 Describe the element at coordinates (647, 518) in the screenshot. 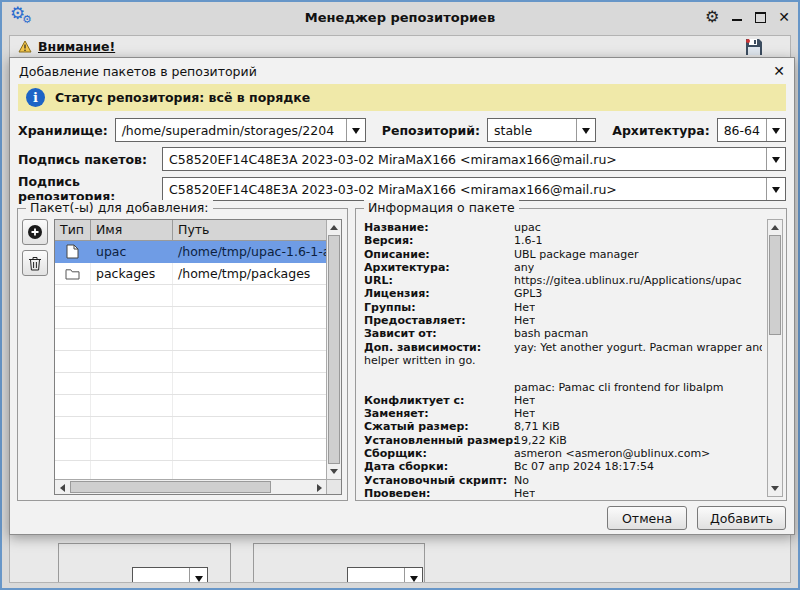

I see `cancel-button: Отмена` at that location.